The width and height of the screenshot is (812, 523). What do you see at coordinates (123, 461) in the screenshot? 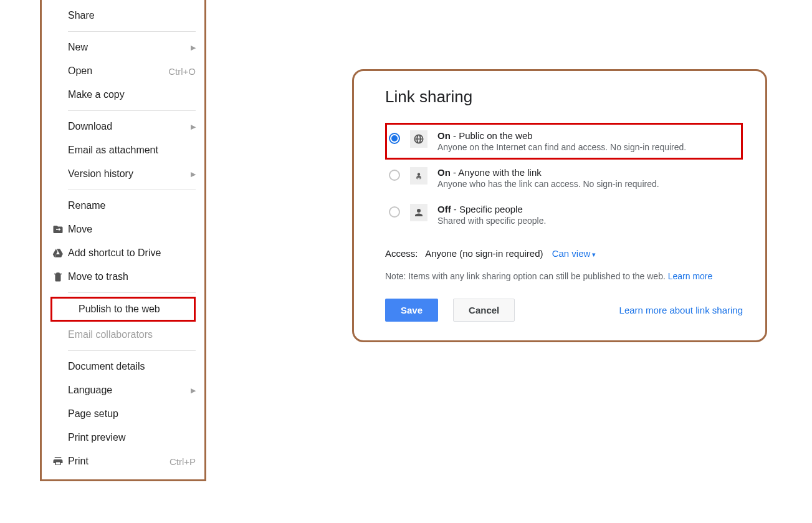
I see `menu-item-print: Print Ctrl+P` at bounding box center [123, 461].